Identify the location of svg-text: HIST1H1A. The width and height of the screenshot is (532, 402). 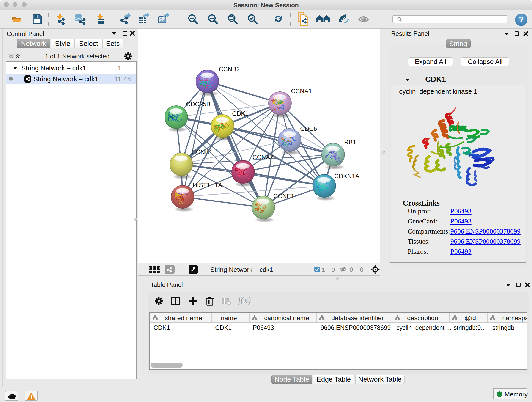
(207, 185).